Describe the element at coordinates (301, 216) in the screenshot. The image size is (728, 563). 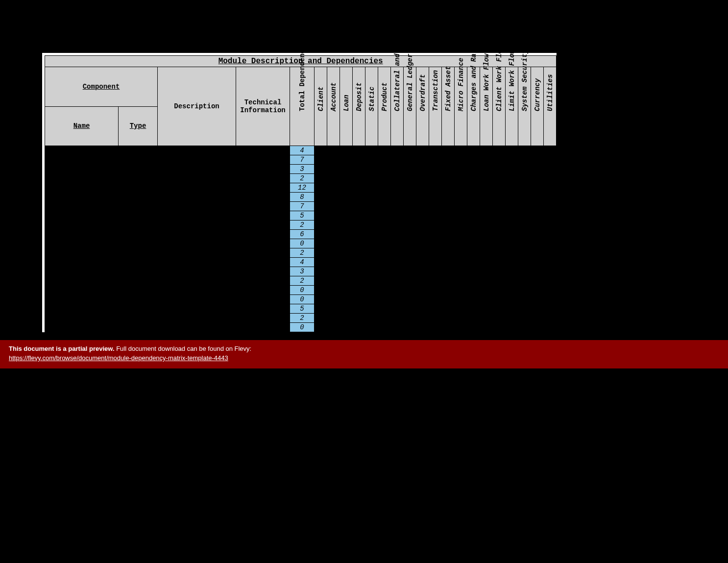
I see `table-row: 5` at that location.